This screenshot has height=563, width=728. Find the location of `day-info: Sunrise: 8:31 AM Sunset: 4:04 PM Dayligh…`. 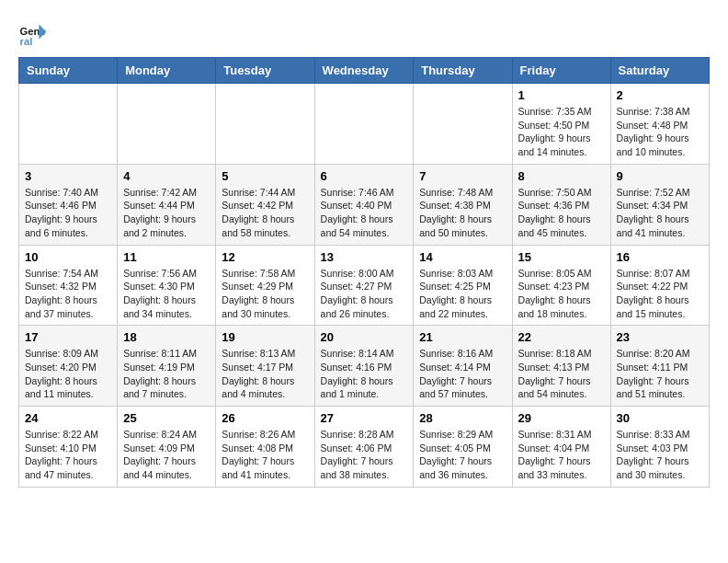

day-info: Sunrise: 8:31 AM Sunset: 4:04 PM Dayligh… is located at coordinates (562, 454).